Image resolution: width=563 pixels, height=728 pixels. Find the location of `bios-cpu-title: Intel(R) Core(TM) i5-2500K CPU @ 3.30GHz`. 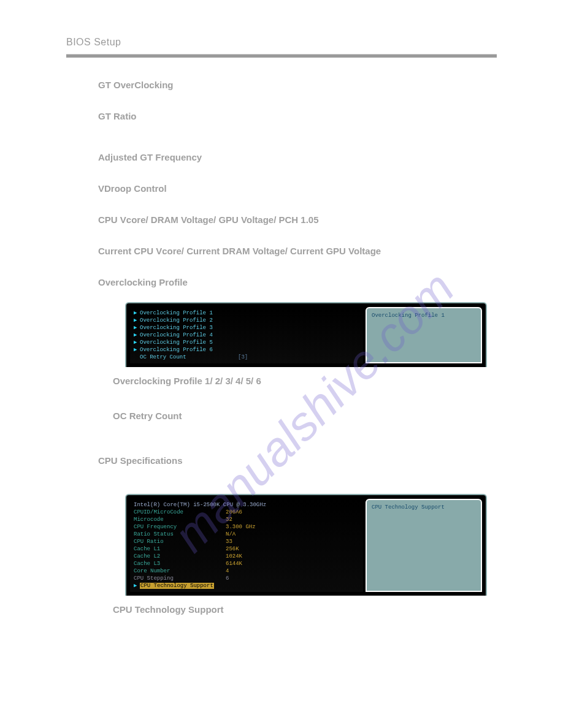

bios-cpu-title: Intel(R) Core(TM) i5-2500K CPU @ 3.30GHz is located at coordinates (247, 505).